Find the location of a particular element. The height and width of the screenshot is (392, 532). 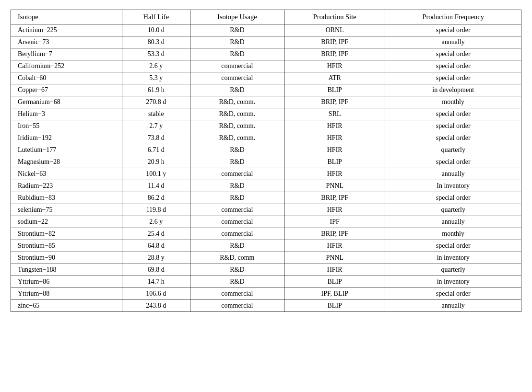

table-row: Yttrium−8614.7 hR&DBLIPin inventory is located at coordinates (266, 282).